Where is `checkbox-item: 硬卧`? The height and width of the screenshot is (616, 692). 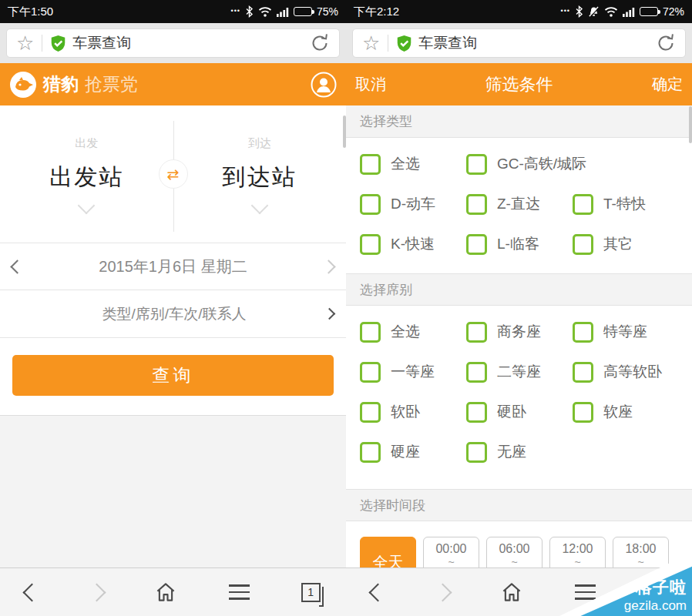
checkbox-item: 硬卧 is located at coordinates (519, 413).